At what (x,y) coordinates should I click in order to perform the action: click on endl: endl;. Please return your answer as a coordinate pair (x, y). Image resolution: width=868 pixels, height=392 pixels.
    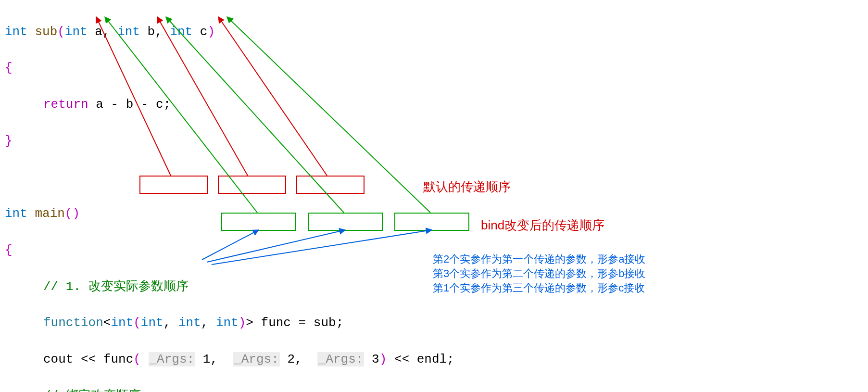
    Looking at the image, I should click on (436, 359).